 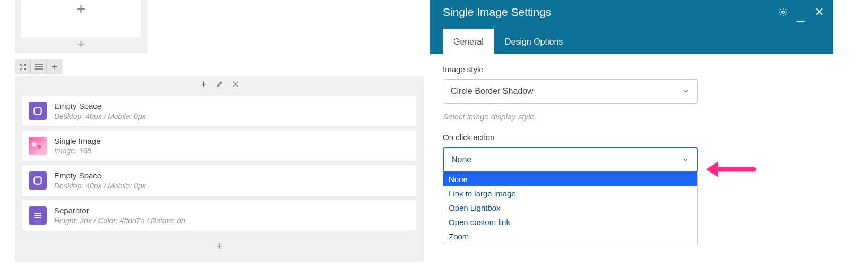 What do you see at coordinates (219, 84) in the screenshot?
I see `column-actions` at bounding box center [219, 84].